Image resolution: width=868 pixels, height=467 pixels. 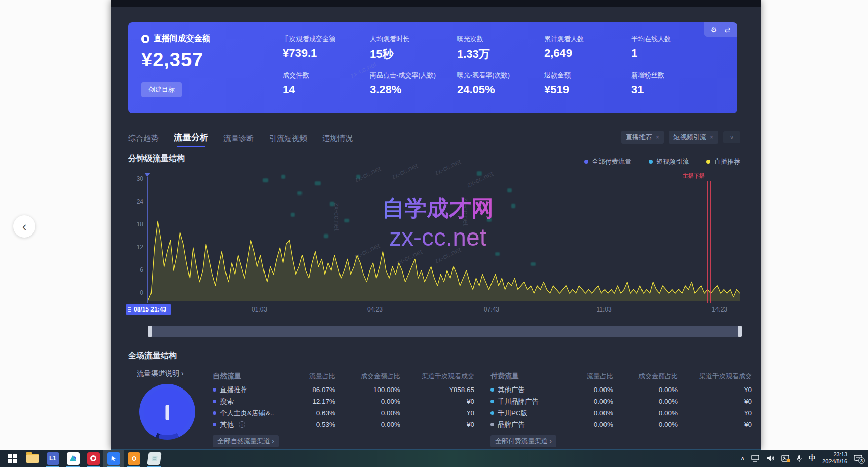 What do you see at coordinates (148, 309) in the screenshot?
I see `x-axis-tick-start: 08/15 21:43` at bounding box center [148, 309].